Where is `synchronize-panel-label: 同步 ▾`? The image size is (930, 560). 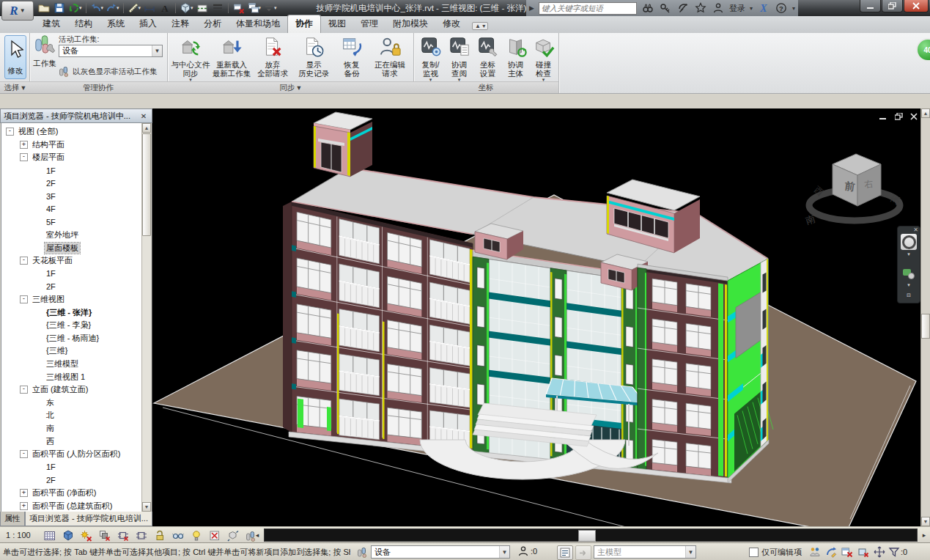 synchronize-panel-label: 同步 ▾ is located at coordinates (290, 87).